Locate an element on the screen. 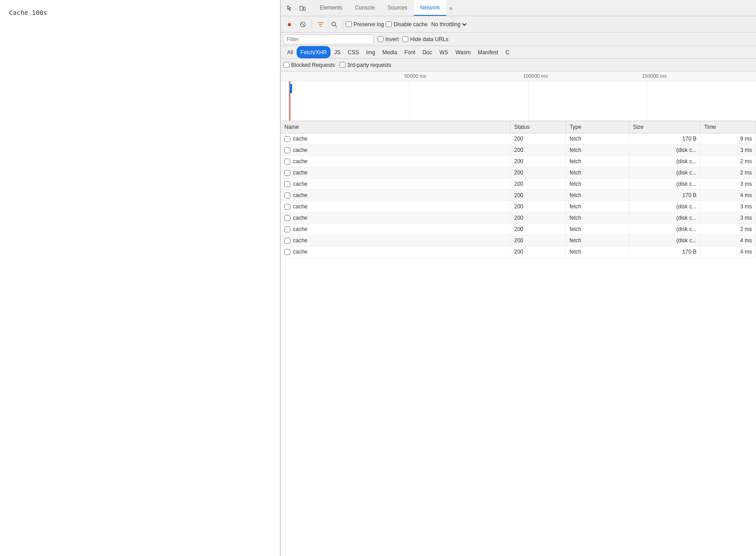 This screenshot has height=556, width=756. col-header-status: Status is located at coordinates (538, 127).